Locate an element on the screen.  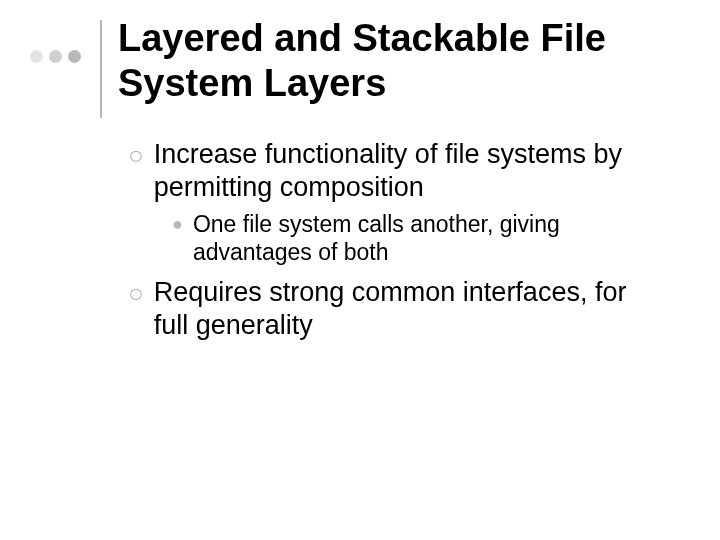
list-item-text: Requires strong common interfaces, for f… is located at coordinates (411, 309).